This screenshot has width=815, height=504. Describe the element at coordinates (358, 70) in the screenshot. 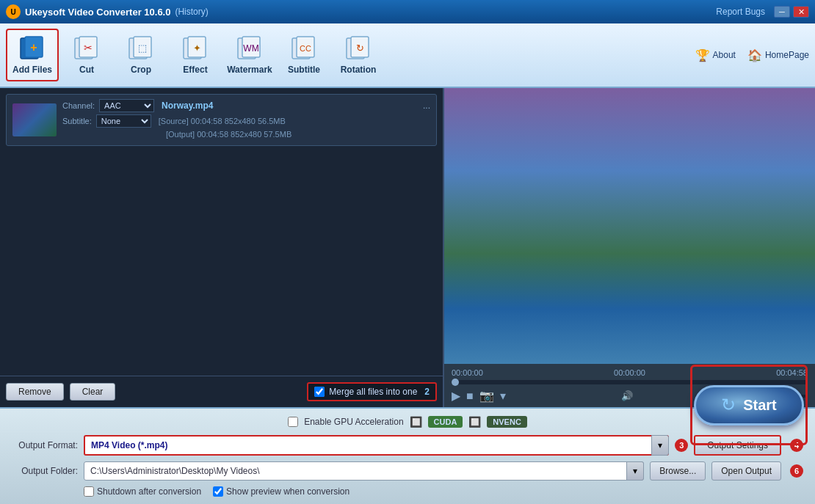

I see `rotation-label: Rotation` at that location.